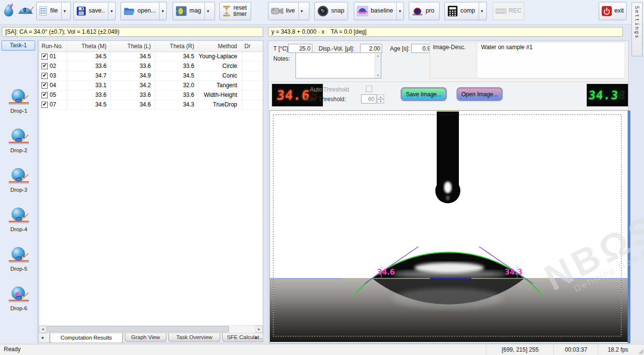 The height and width of the screenshot is (355, 644). What do you see at coordinates (379, 11) in the screenshot?
I see `baseline-button: baseline ▾` at bounding box center [379, 11].